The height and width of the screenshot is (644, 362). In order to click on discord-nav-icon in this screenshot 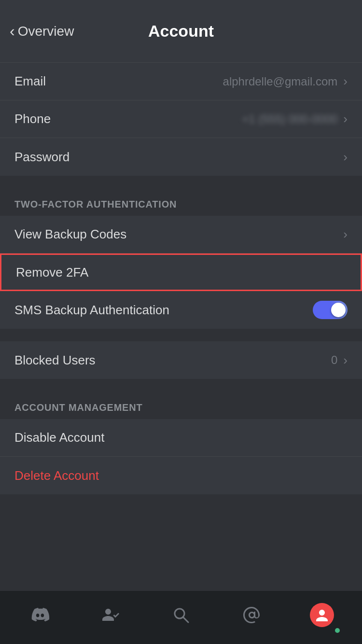, I will do `click(40, 615)`.